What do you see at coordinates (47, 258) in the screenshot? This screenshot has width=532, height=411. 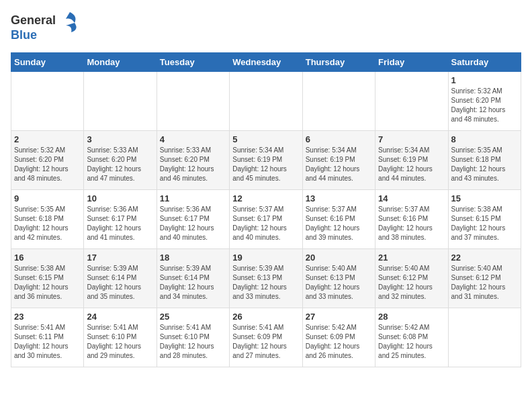 I see `day-number: 16` at bounding box center [47, 258].